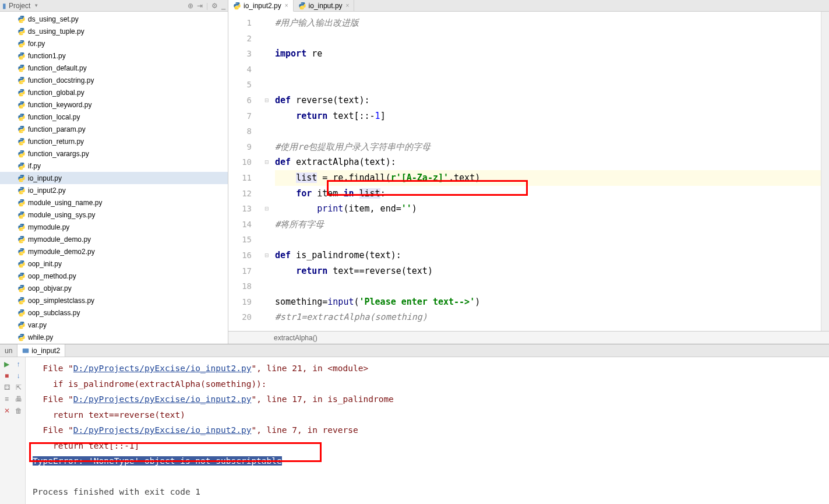  Describe the element at coordinates (114, 105) in the screenshot. I see `file-item: function_keyword.py` at that location.